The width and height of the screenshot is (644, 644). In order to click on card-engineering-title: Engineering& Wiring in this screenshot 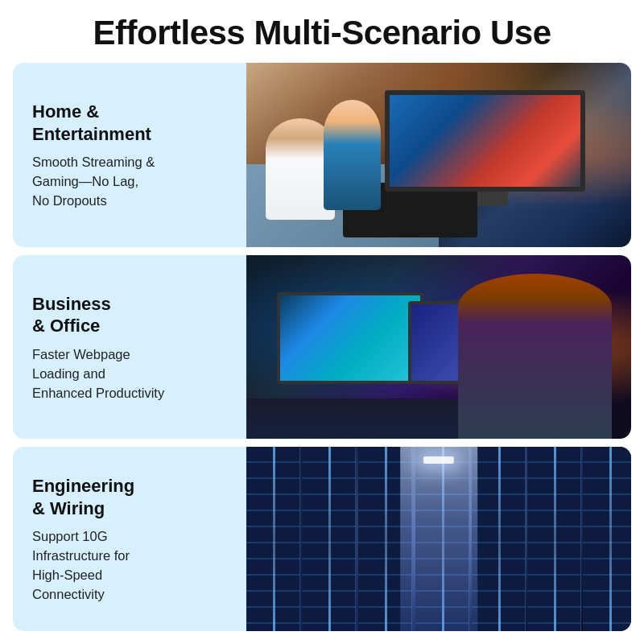, I will do `click(131, 497)`.